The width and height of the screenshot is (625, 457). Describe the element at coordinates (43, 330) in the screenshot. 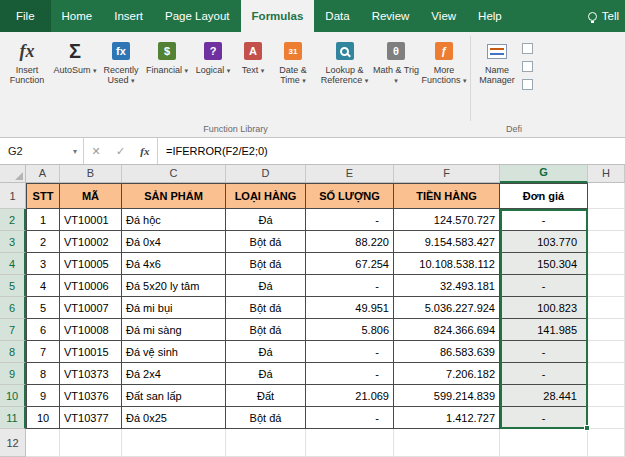

I see `cell-A7: 6` at that location.